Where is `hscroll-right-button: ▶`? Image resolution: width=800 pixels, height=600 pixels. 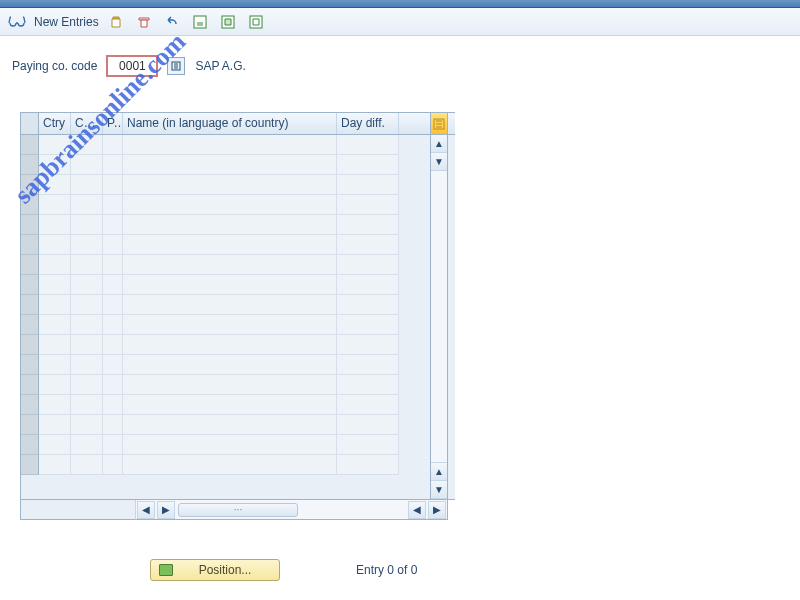 hscroll-right-button: ▶ is located at coordinates (437, 510).